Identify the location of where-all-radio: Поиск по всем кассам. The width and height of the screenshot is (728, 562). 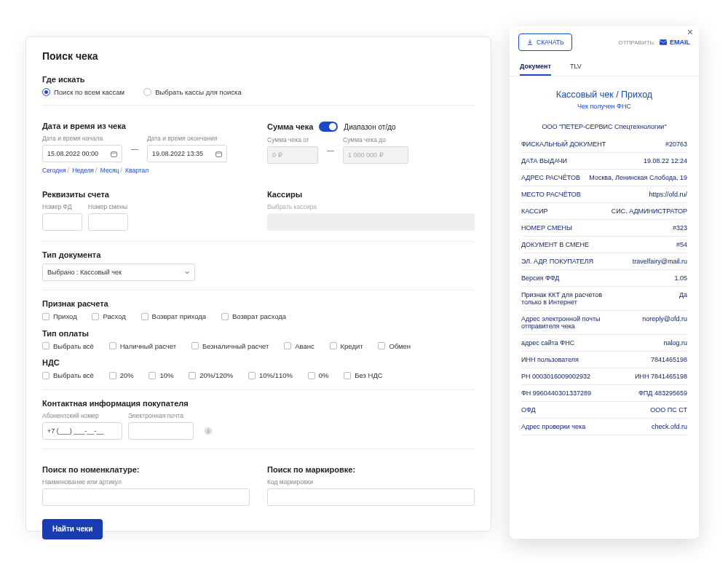
(83, 92).